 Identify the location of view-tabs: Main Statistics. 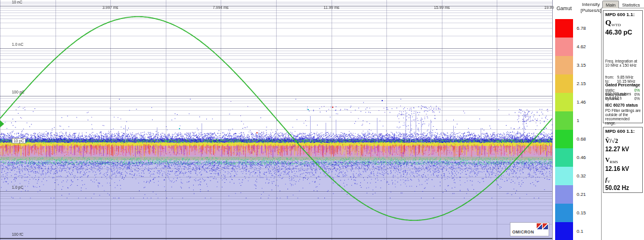
(623, 5).